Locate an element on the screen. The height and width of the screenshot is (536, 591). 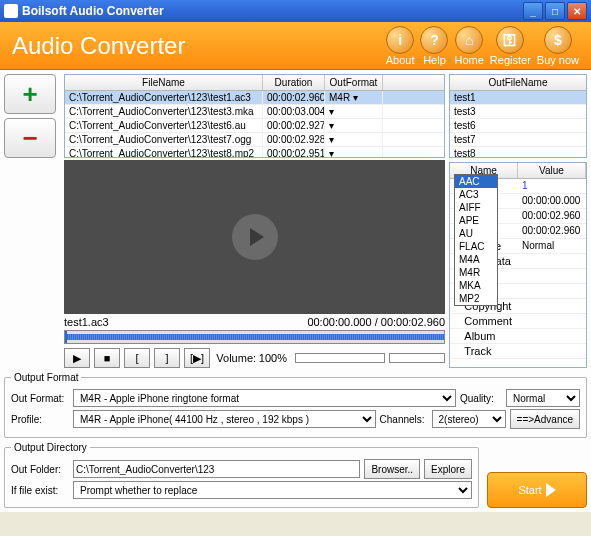
channels-label: Channels: is located at coordinates (404, 420).